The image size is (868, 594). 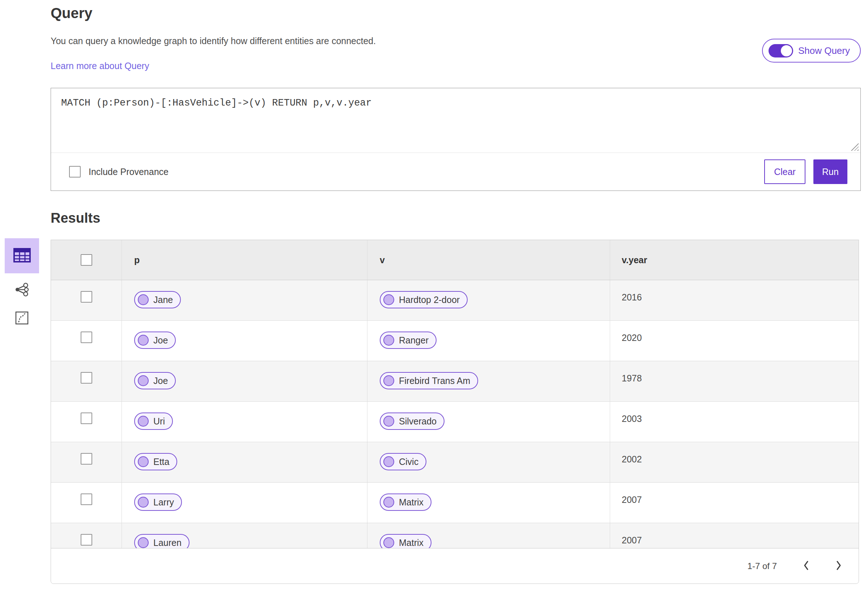 I want to click on clear-button: Clear, so click(x=785, y=172).